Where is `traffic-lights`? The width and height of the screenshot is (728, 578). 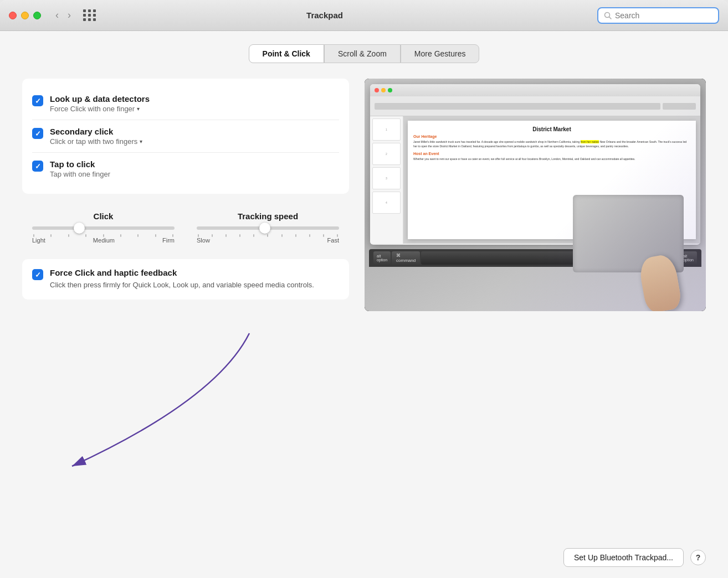
traffic-lights is located at coordinates (25, 16).